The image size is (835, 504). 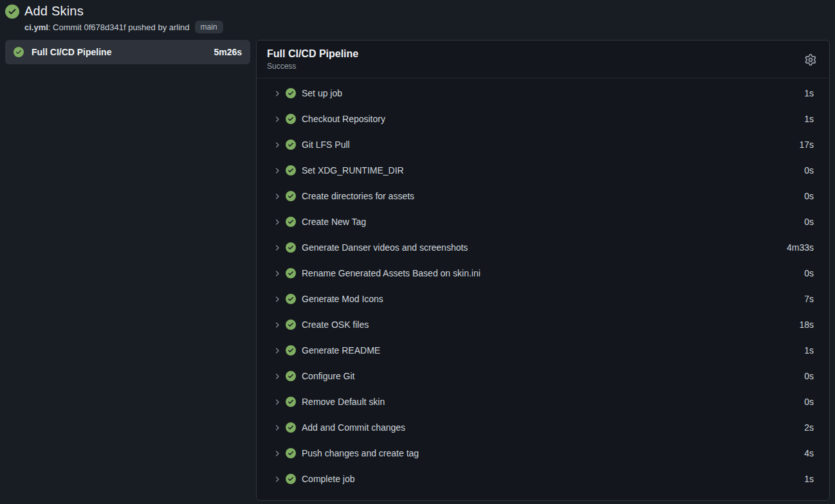 I want to click on step-row: Set up job 1s, so click(x=543, y=93).